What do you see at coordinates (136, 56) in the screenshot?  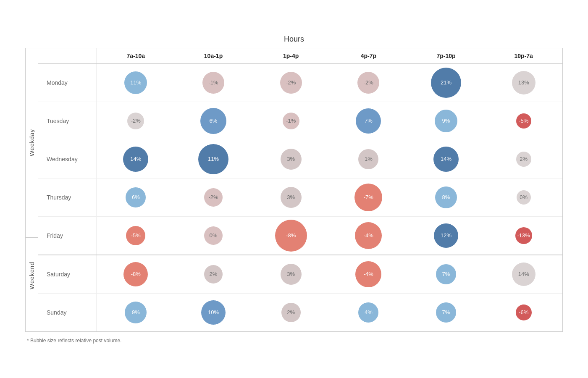 I see `col-header: 7a-10a` at bounding box center [136, 56].